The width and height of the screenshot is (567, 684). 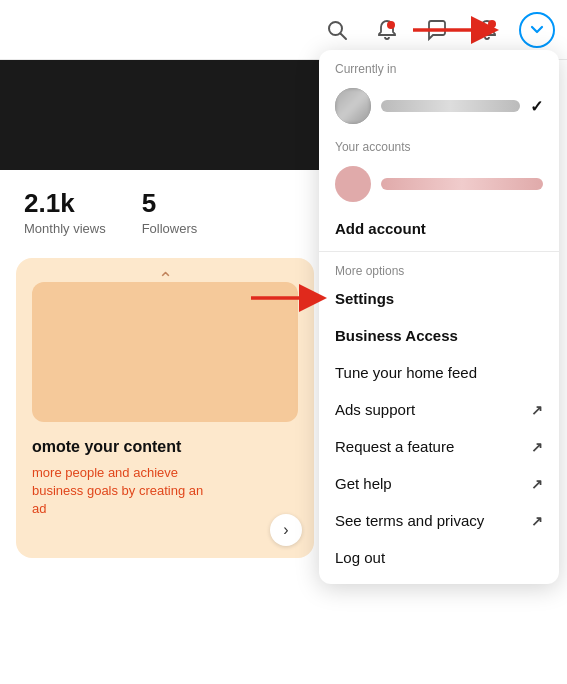 What do you see at coordinates (287, 298) in the screenshot?
I see `settings-red-arrow` at bounding box center [287, 298].